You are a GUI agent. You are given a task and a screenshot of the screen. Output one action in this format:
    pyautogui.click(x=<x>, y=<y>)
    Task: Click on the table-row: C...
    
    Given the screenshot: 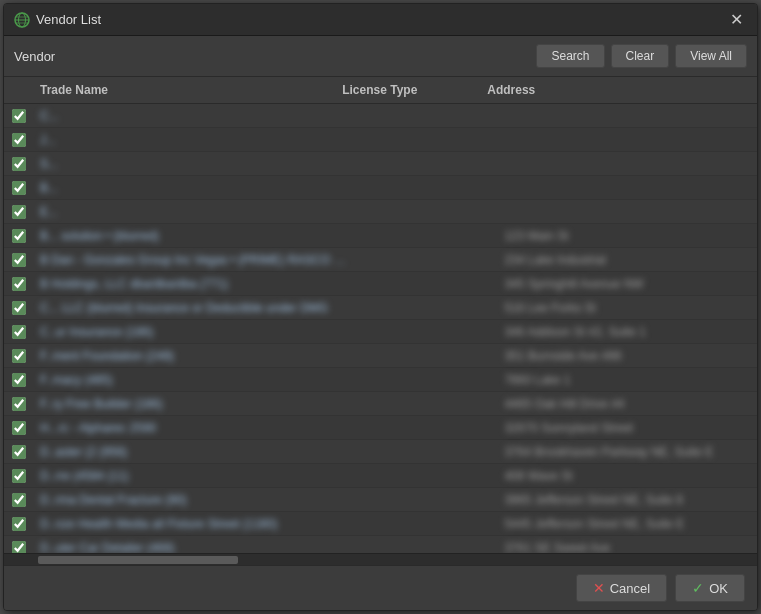 What is the action you would take?
    pyautogui.click(x=380, y=116)
    